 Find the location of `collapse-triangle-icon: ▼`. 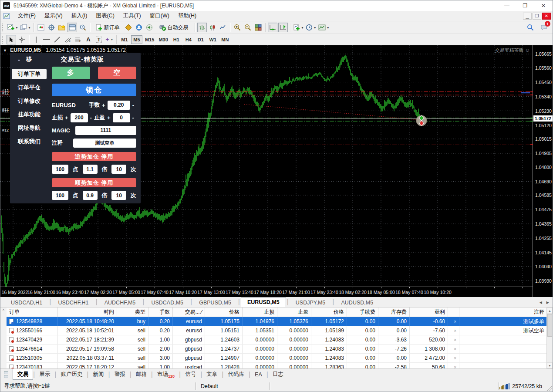

collapse-triangle-icon: ▼ is located at coordinates (5, 51).